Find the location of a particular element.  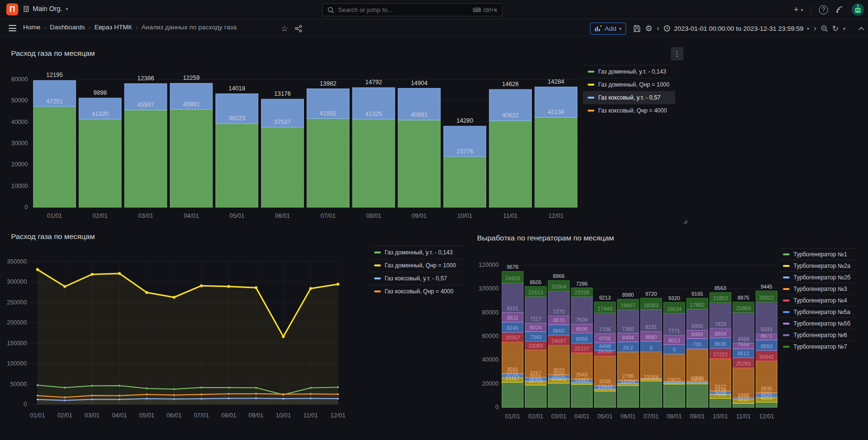

gear-icon: ⚙ is located at coordinates (648, 29).